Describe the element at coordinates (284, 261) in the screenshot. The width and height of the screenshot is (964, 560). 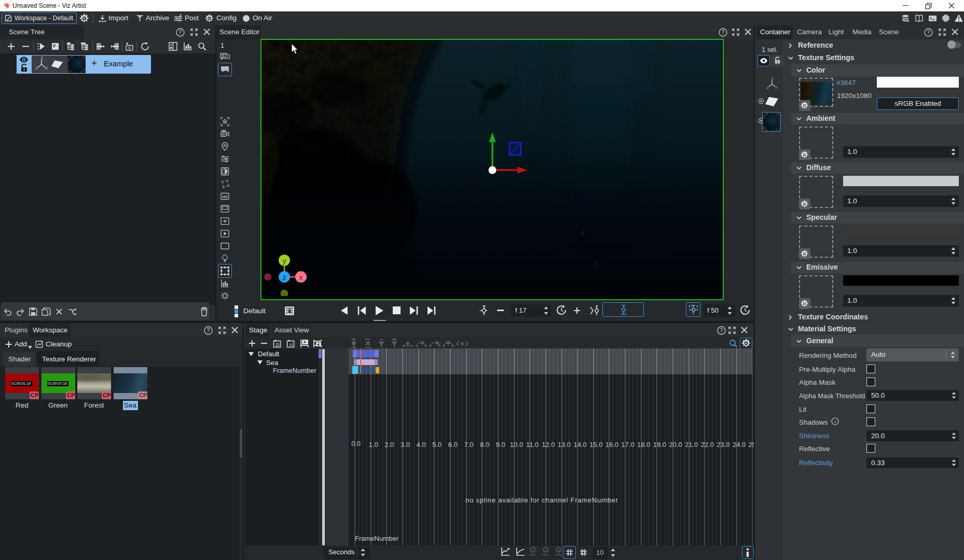
I see `svg-text: y` at that location.